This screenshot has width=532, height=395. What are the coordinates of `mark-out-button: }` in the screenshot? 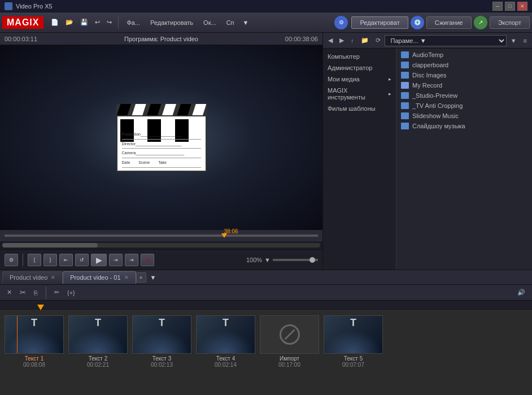 It's located at (50, 260).